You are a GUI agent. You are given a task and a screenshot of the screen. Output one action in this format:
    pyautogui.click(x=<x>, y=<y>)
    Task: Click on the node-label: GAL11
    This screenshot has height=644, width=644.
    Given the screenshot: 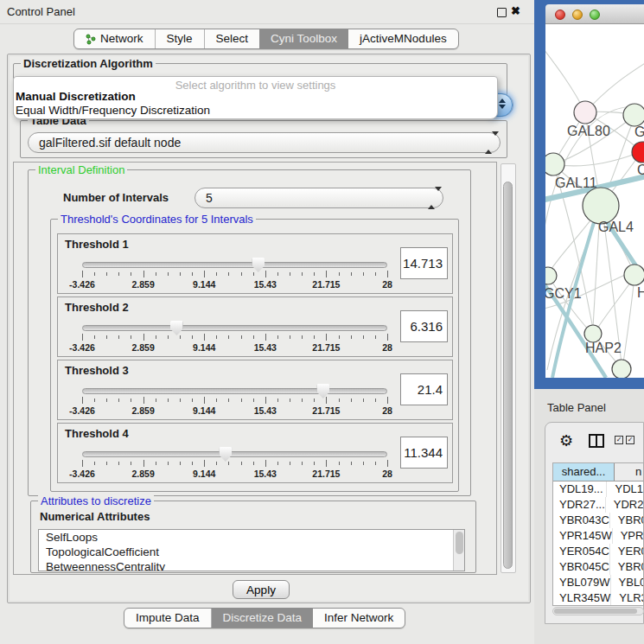 What is the action you would take?
    pyautogui.click(x=576, y=183)
    